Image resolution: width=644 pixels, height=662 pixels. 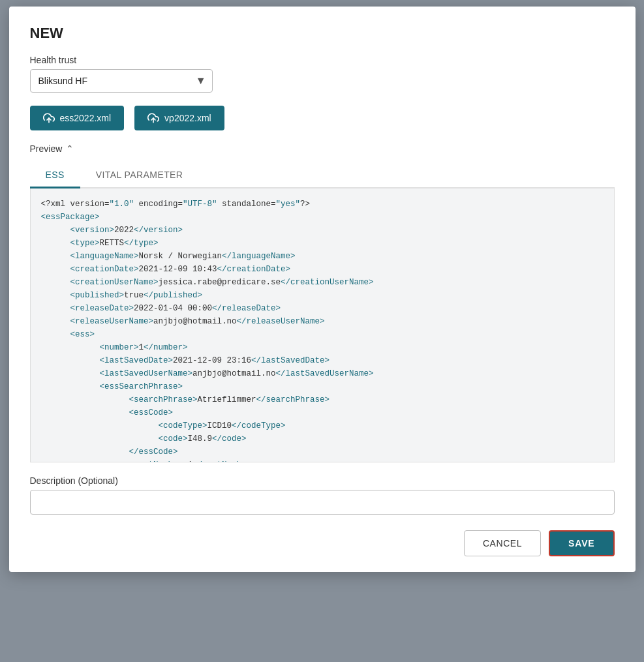 I want to click on description-section: Description (Optional), so click(x=322, y=495).